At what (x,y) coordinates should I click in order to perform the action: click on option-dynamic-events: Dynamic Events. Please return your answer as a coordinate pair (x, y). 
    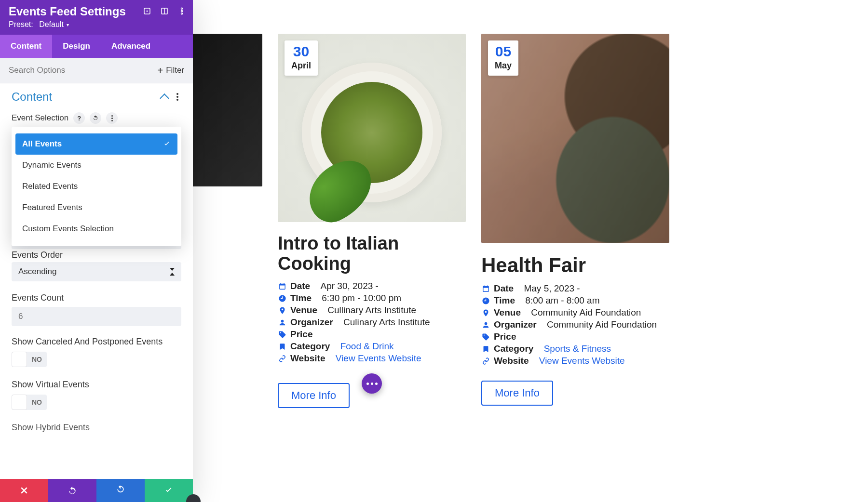
    Looking at the image, I should click on (96, 165).